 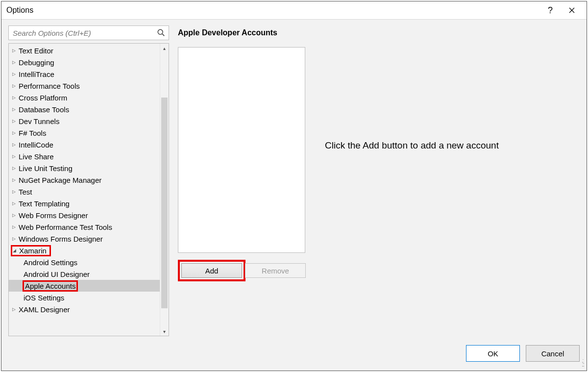 What do you see at coordinates (161, 33) in the screenshot?
I see `search-icon` at bounding box center [161, 33].